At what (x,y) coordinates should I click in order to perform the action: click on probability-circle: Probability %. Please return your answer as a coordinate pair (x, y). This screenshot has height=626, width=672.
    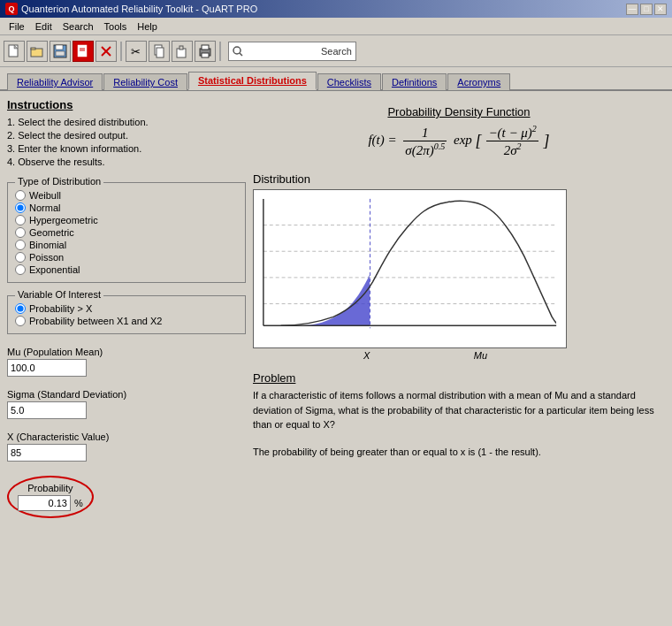
    Looking at the image, I should click on (50, 497).